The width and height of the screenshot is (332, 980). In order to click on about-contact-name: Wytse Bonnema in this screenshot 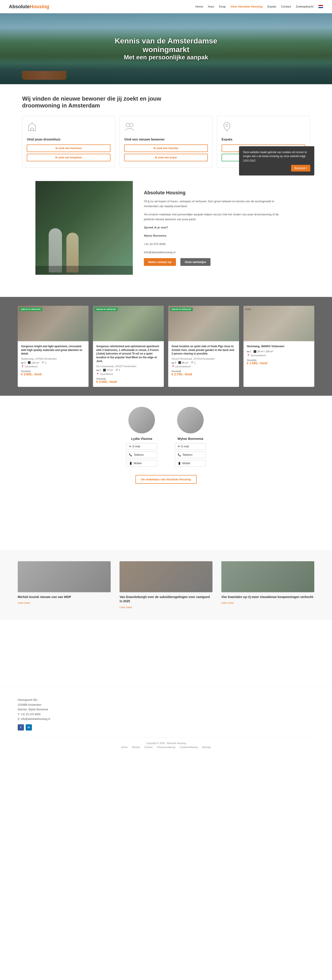, I will do `click(215, 236)`.